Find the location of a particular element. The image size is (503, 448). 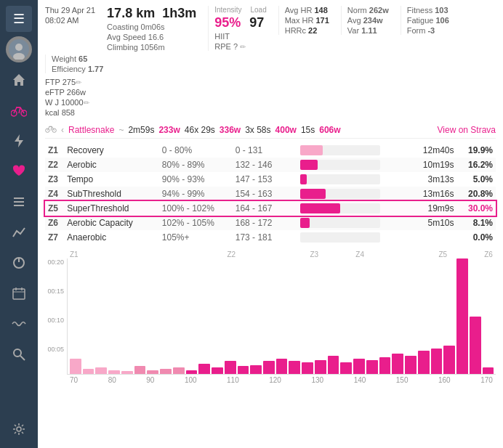

bike-icon is located at coordinates (19, 110).